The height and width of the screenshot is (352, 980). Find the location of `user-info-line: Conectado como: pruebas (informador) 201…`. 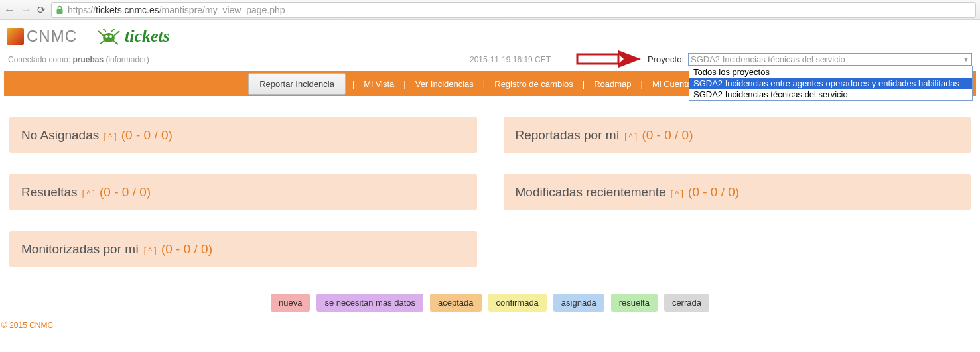

user-info-line: Conectado como: pruebas (informador) 201… is located at coordinates (490, 62).